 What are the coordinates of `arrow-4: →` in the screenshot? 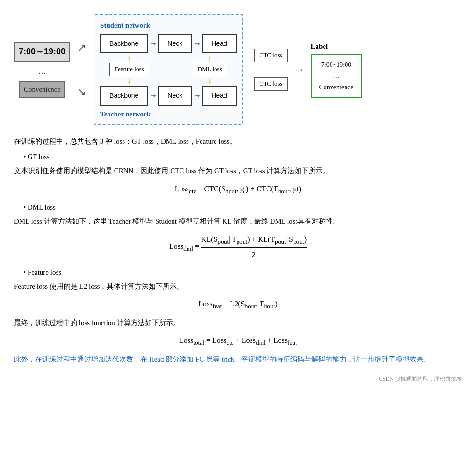 It's located at (197, 95).